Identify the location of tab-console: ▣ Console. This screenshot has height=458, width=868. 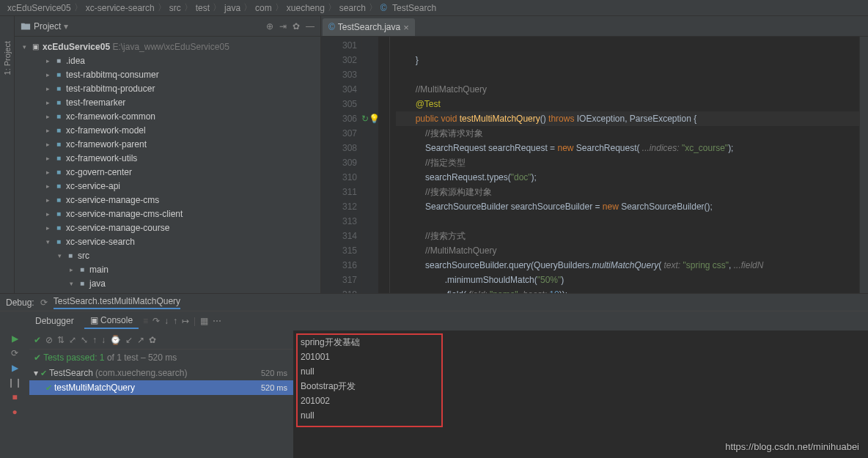
(111, 321).